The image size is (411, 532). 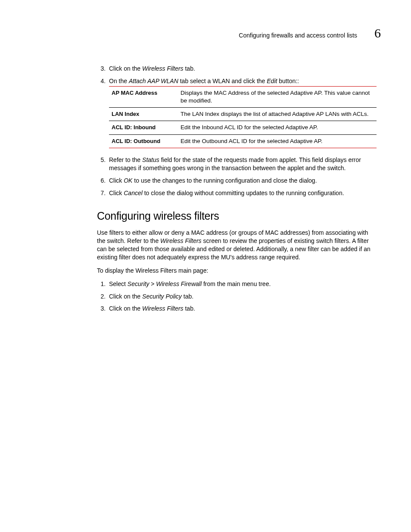 I want to click on row-desc: Edit the Inbound ACL ID for the selected…, so click(x=278, y=128).